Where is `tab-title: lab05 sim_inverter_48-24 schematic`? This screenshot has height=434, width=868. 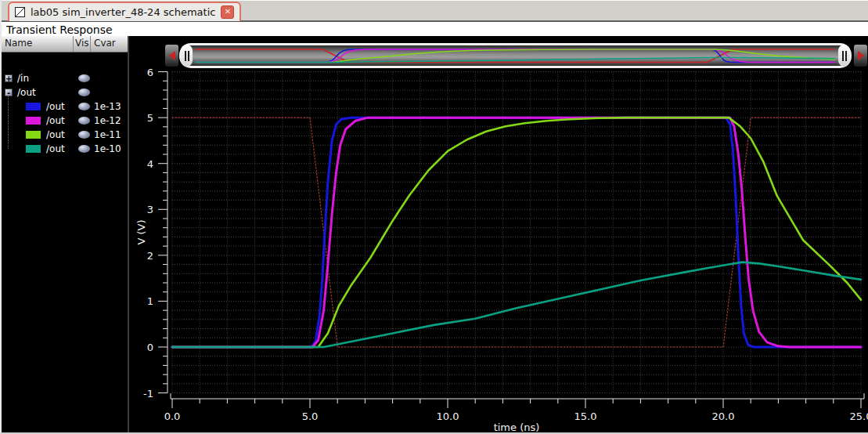
tab-title: lab05 sim_inverter_48-24 schematic is located at coordinates (123, 13).